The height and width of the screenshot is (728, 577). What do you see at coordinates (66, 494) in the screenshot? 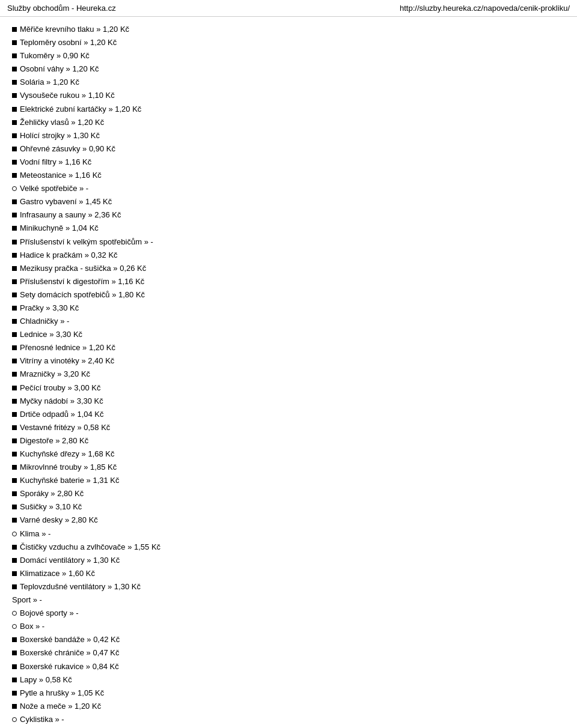
I see `item-price: » 2,80 Kč` at bounding box center [66, 494].